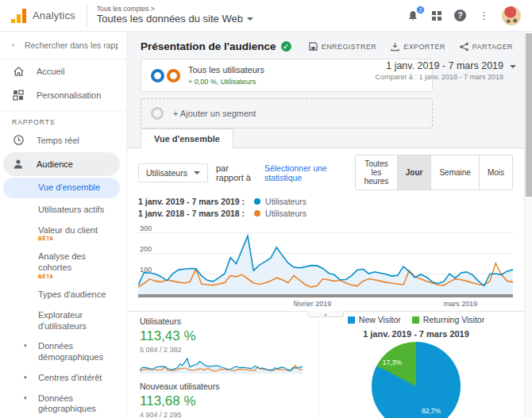 This screenshot has height=418, width=532. I want to click on sidebar-item-valeur-du-client: Valeur du client BÊTA, so click(64, 234).